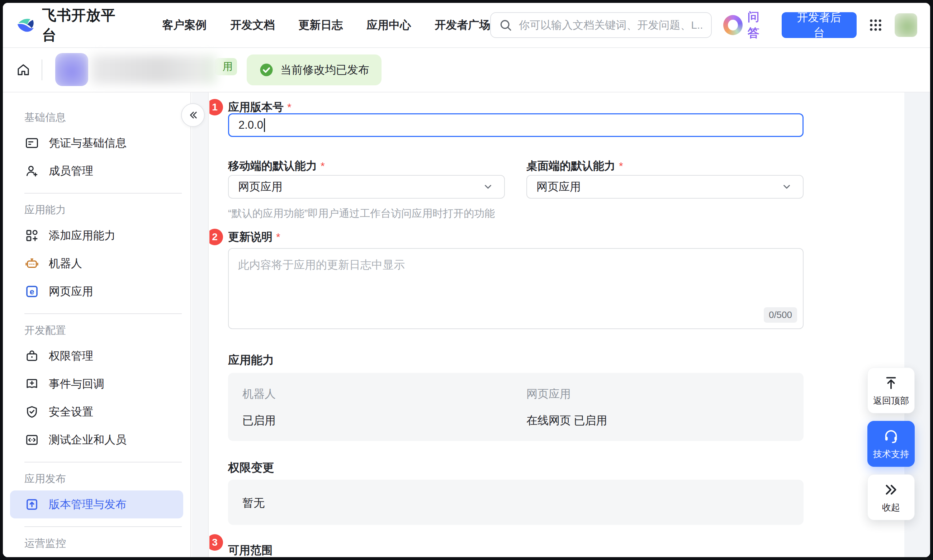  Describe the element at coordinates (42, 70) in the screenshot. I see `breadcrumb-divider` at that location.